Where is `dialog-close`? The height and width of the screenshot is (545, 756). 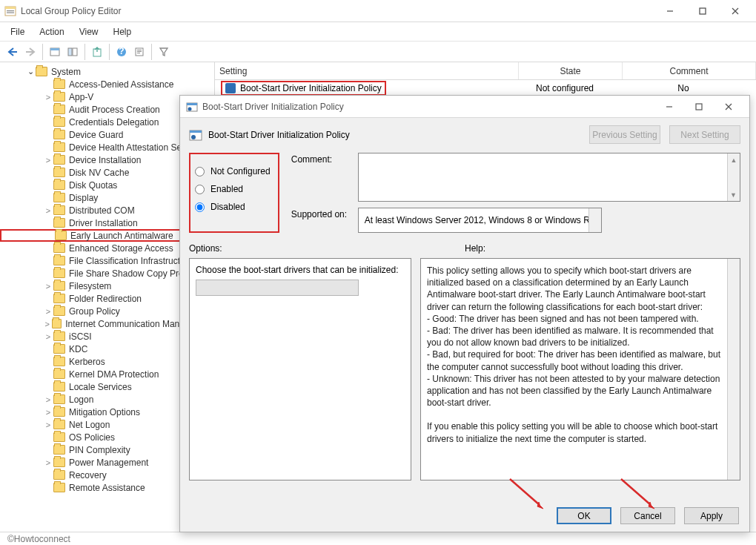
dialog-close is located at coordinates (729, 107).